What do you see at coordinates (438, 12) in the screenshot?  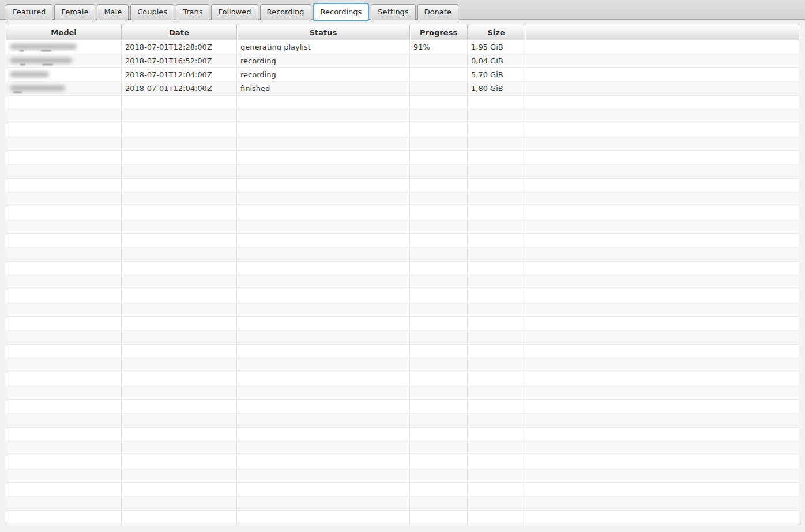 I see `tab-donate: Donate` at bounding box center [438, 12].